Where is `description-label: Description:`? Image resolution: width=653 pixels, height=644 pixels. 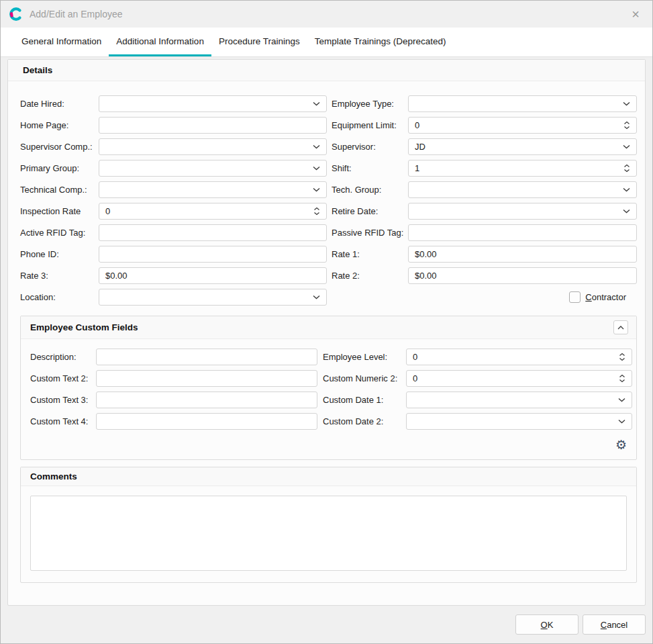
description-label: Description: is located at coordinates (63, 357).